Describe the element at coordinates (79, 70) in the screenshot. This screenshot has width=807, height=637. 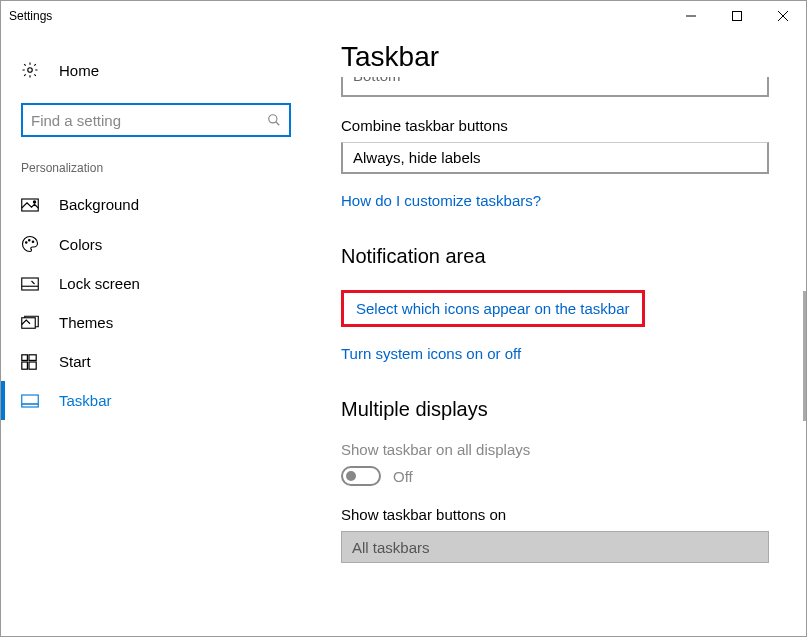
I see `home-label: Home` at that location.